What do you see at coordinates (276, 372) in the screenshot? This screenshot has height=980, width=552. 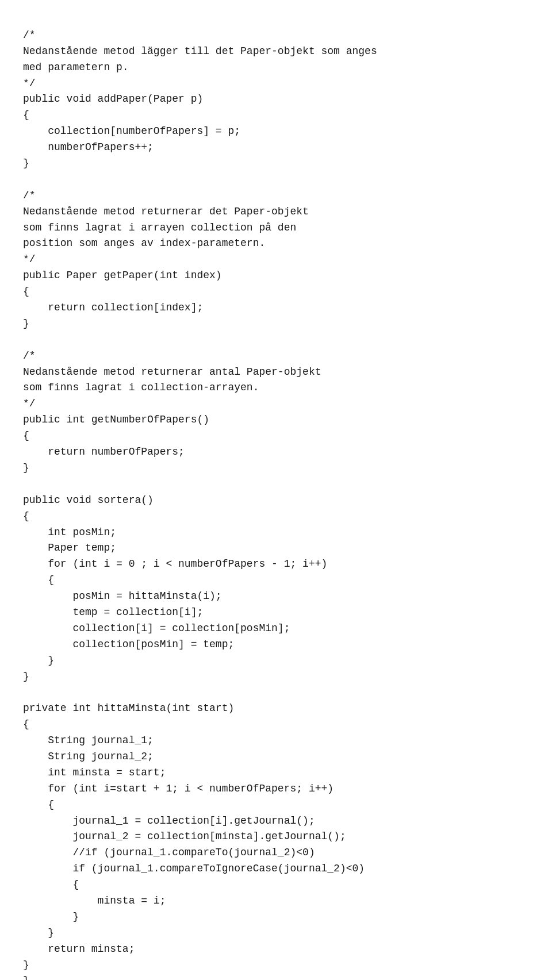 I see `code-line: Nedanstående metod returnerar antal Pape…` at bounding box center [276, 372].